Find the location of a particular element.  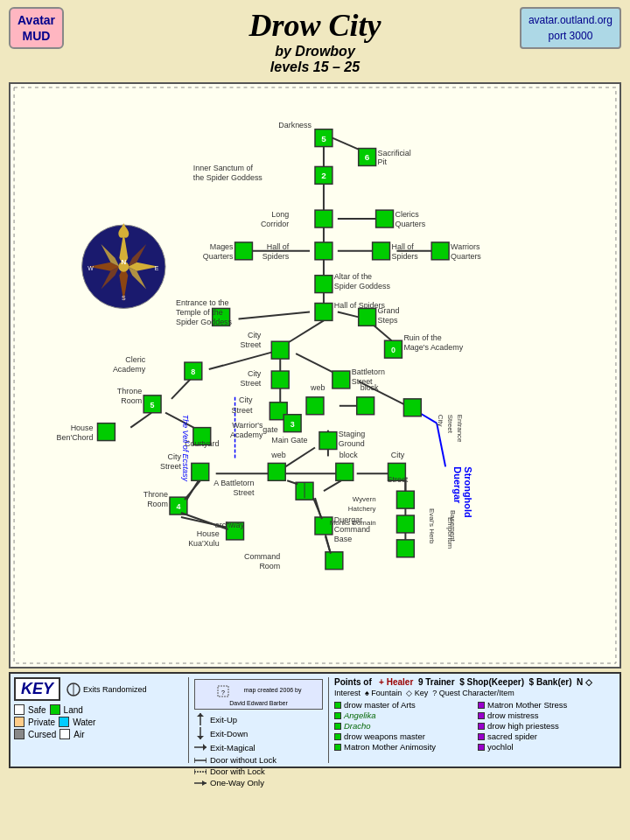

land-box is located at coordinates (55, 710).